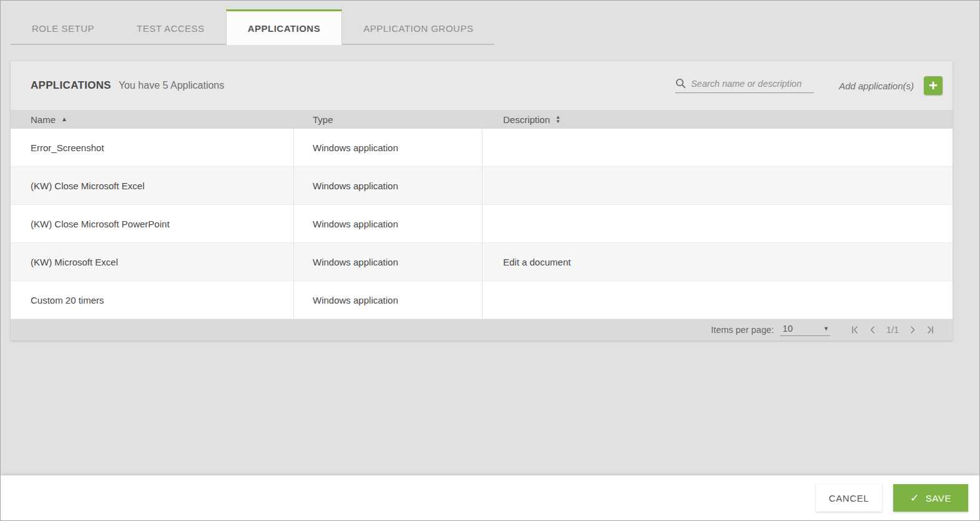  Describe the element at coordinates (171, 29) in the screenshot. I see `tab-test-access: TEST ACCESS` at that location.